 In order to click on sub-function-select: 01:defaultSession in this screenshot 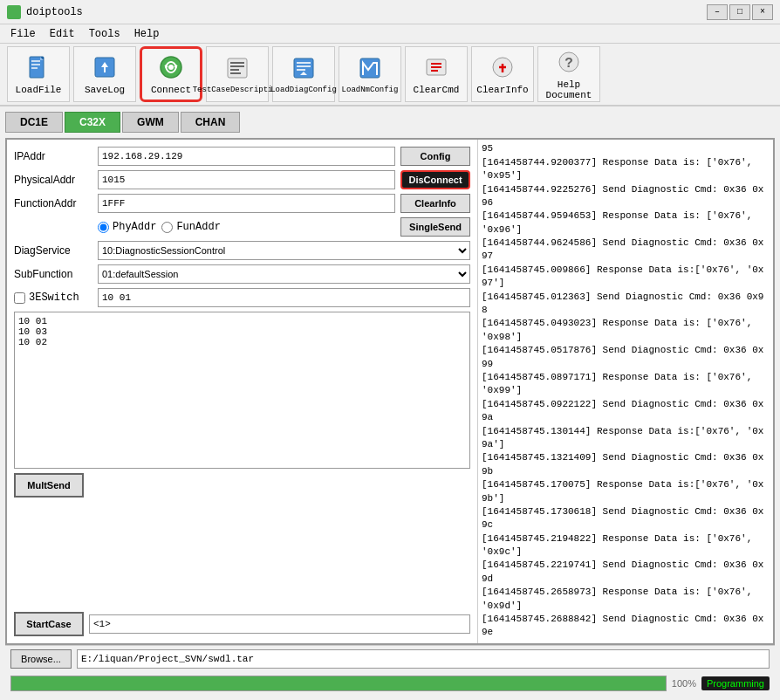, I will do `click(284, 274)`.